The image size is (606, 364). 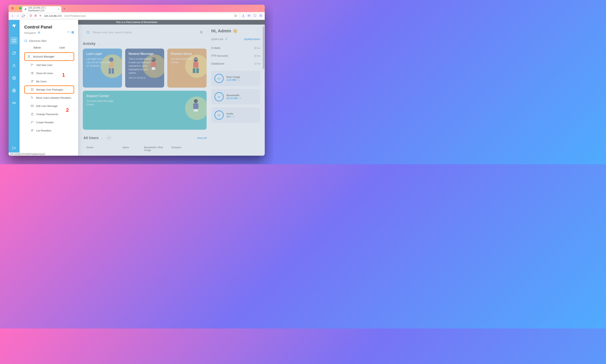 I want to click on owner-table: Owner, so click(x=99, y=149).